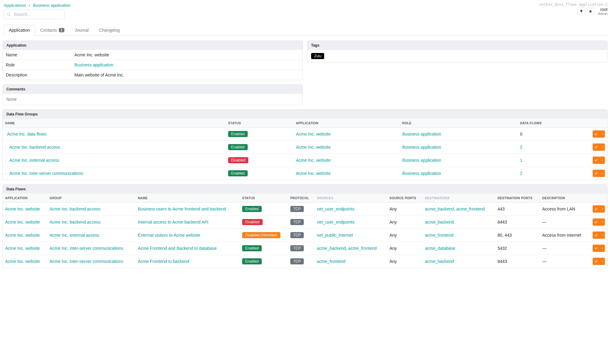 The width and height of the screenshot is (610, 364). What do you see at coordinates (35, 147) in the screenshot?
I see `dfg-name-link: Acme Inc. backend access` at bounding box center [35, 147].